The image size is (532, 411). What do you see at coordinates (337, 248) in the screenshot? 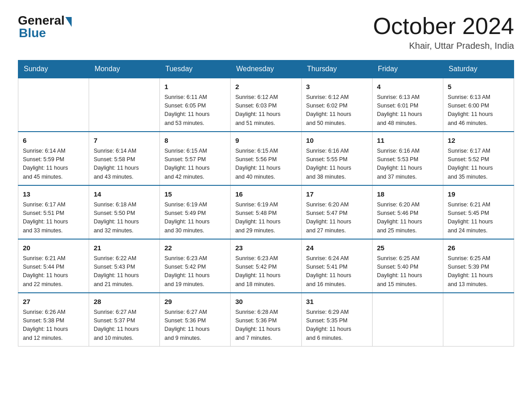
I see `day-number: 24` at bounding box center [337, 248].